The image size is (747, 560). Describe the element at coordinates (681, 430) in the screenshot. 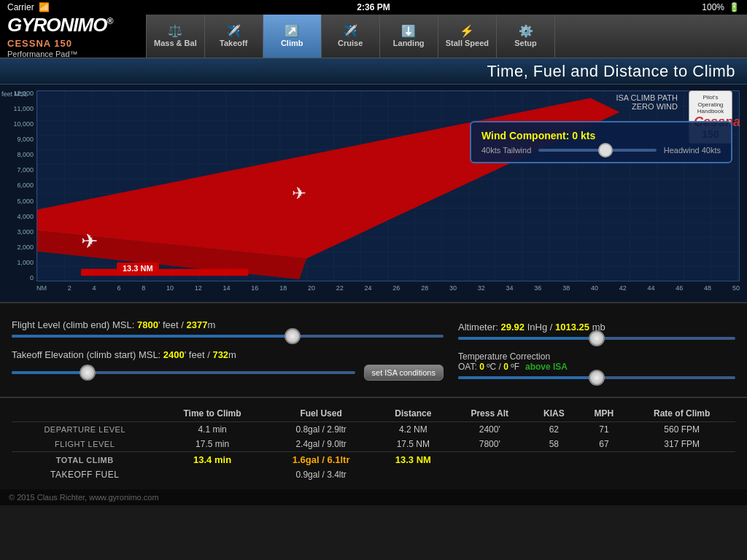

I see `row-departure-roc: 560 FPM` at that location.